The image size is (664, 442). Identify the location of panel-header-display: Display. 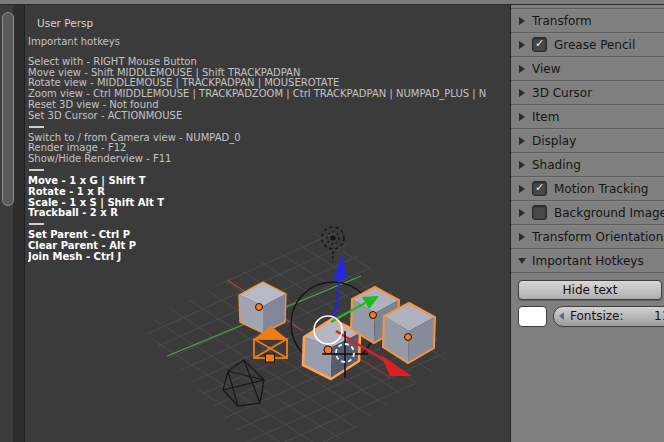
(588, 140).